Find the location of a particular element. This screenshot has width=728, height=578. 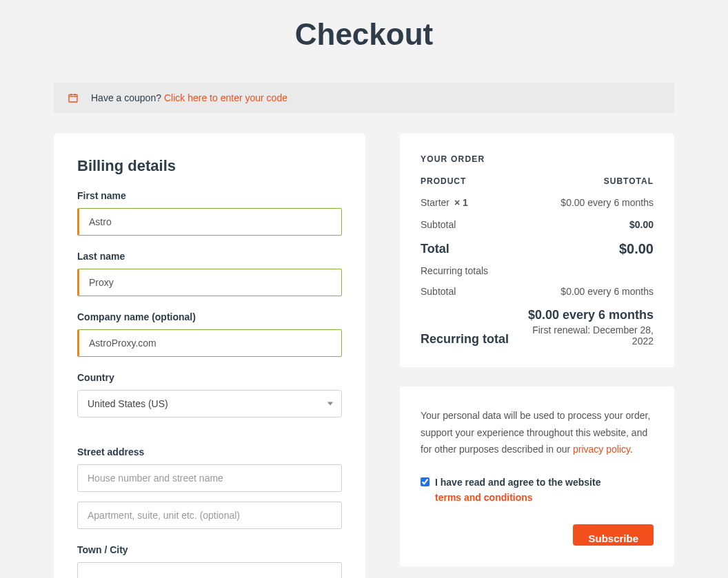

your-order-label: YOUR ORDER is located at coordinates (537, 159).